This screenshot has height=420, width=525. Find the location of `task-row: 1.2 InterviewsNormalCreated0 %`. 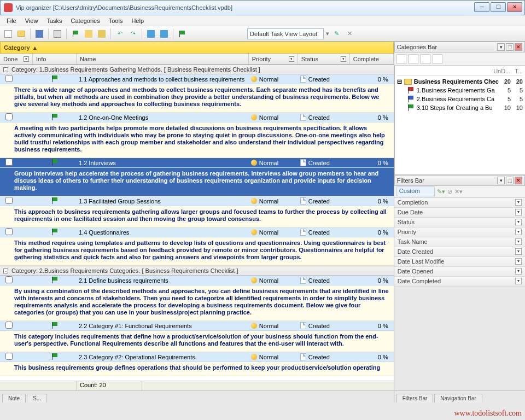

task-row: 1.2 InterviewsNormalCreated0 % is located at coordinates (197, 163).